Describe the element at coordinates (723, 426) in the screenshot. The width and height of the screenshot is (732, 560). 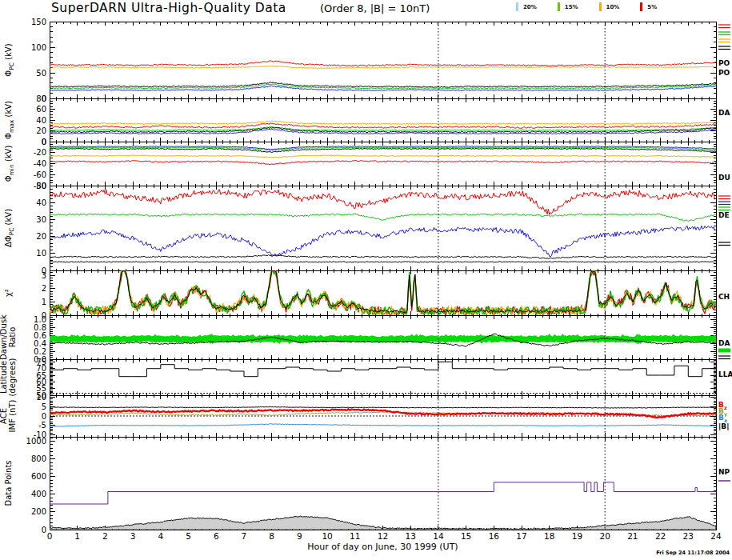
I see `right-margin-label: |B|` at that location.